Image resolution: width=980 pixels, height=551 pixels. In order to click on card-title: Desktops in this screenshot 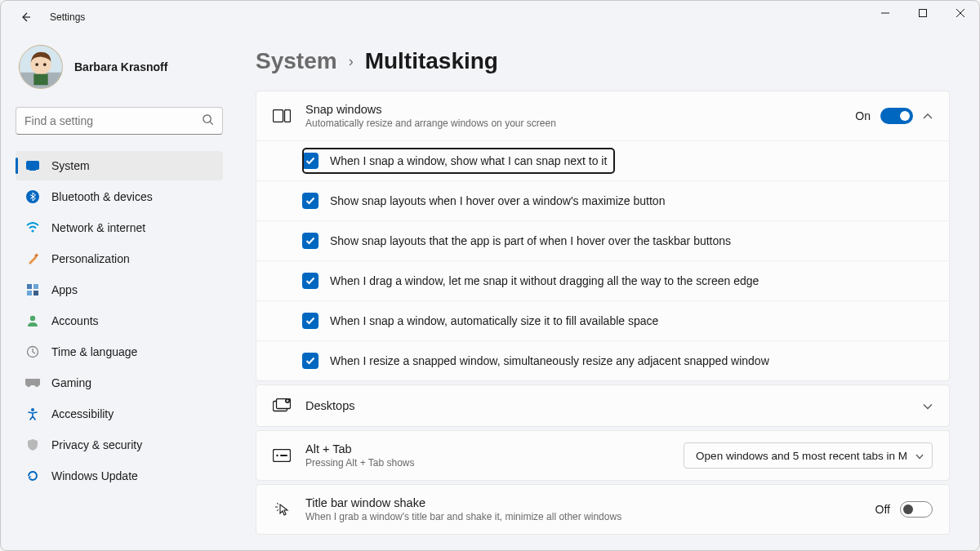, I will do `click(607, 406)`.